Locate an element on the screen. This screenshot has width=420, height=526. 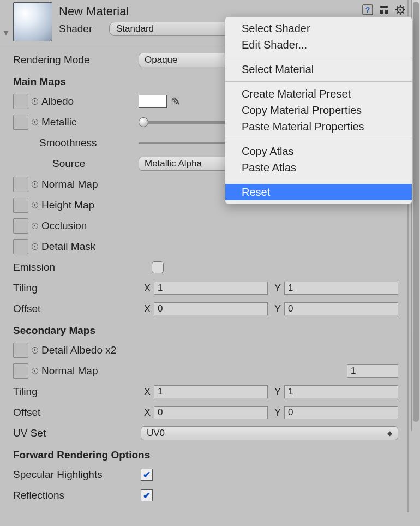
source-label: Source is located at coordinates (69, 164).